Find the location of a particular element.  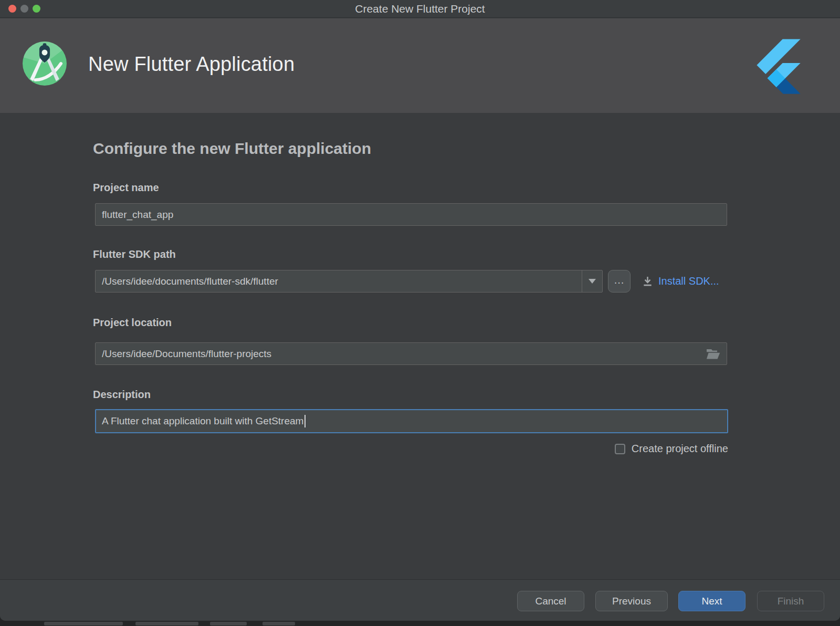

description-value: A Flutter chat application built with Ge… is located at coordinates (203, 421).